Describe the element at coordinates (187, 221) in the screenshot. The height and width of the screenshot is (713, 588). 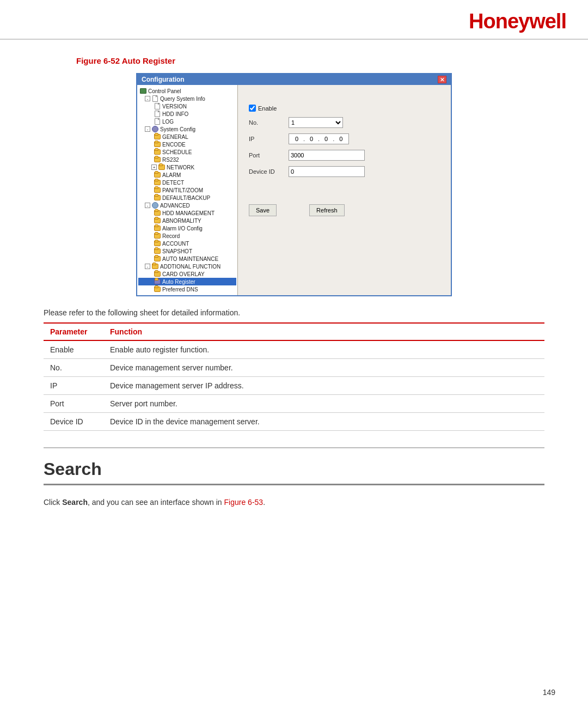
I see `tree-abnormality: ABNORMALITY` at that location.